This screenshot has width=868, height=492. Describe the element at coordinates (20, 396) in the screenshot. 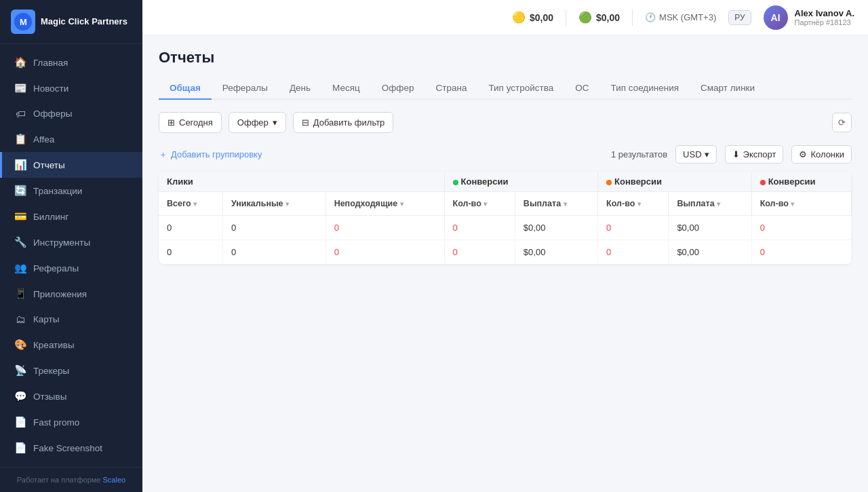

I see `nav-icon-reviews: 💬` at that location.